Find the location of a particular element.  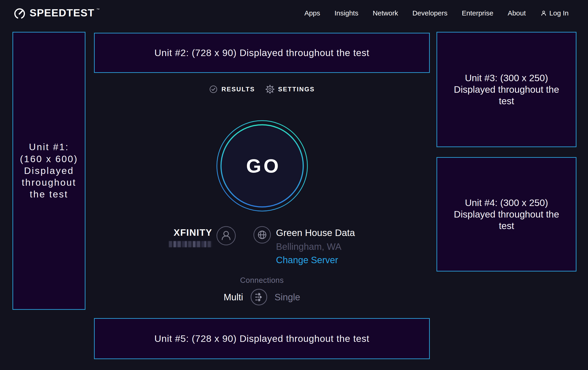

settings-tab-label: SETTINGS is located at coordinates (296, 89).